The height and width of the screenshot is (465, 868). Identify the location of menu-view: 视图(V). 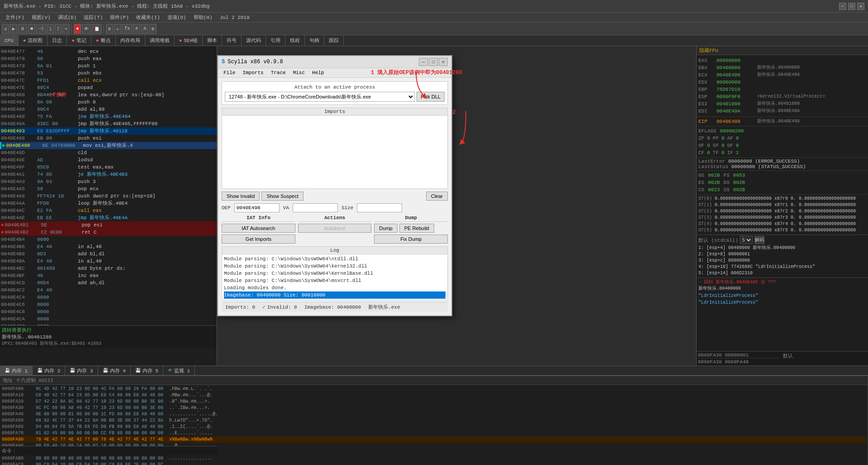
(41, 17).